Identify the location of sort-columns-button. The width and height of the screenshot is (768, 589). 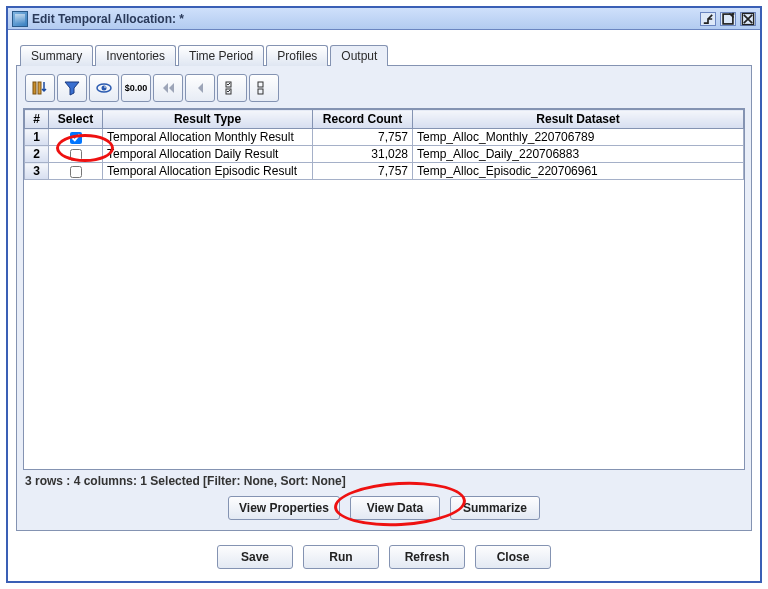
(40, 88).